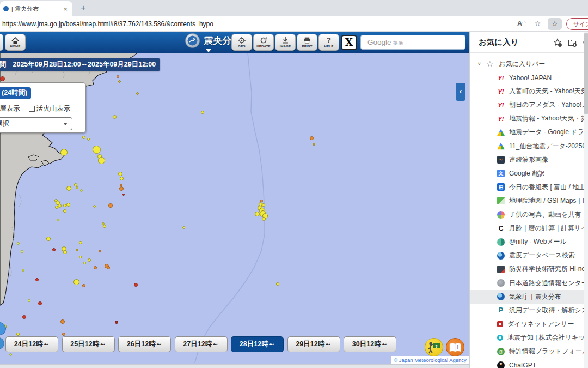  Describe the element at coordinates (370, 345) in the screenshot. I see `date-button-7: 30日12時～` at that location.